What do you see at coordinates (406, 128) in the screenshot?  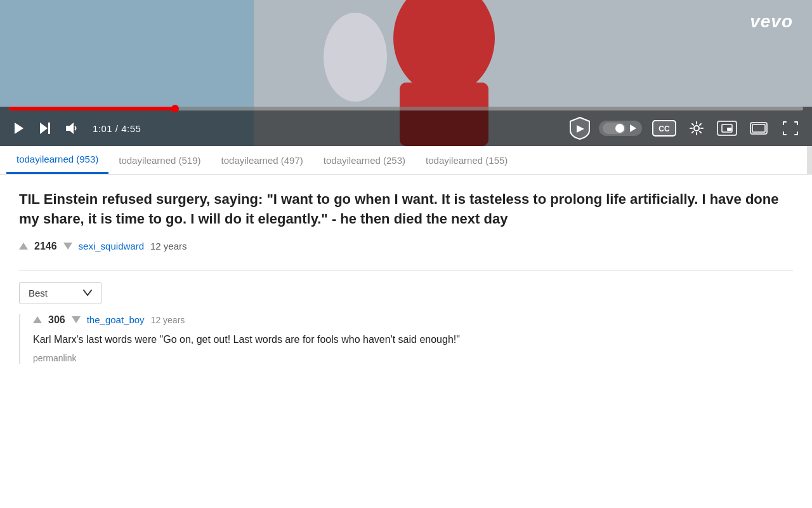 I see `controls-row: 1:01 / 4:55` at bounding box center [406, 128].